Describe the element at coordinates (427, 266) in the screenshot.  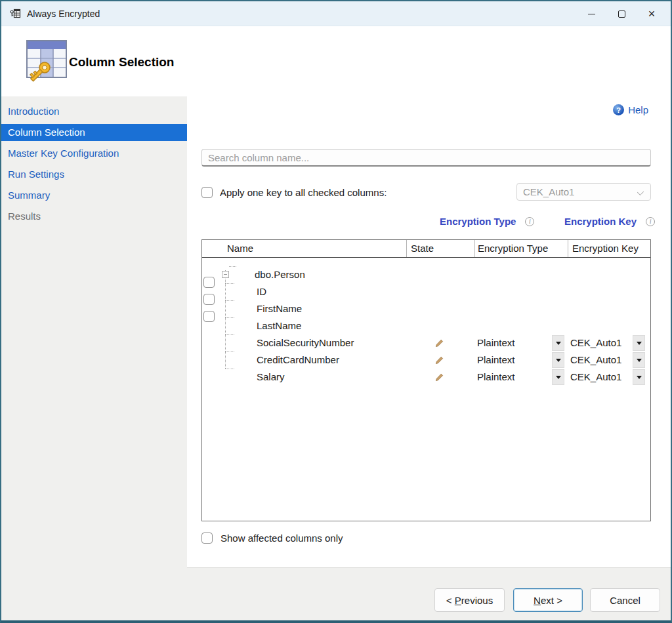
I see `table-group-row: dbo.Person` at that location.